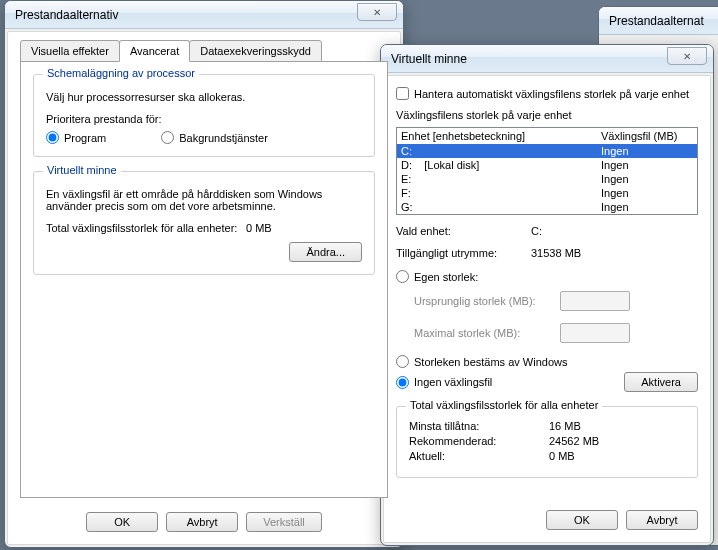  Describe the element at coordinates (547, 94) in the screenshot. I see `auto-manage-checkbox-row: Hantera automatiskt växlingsfilens storl…` at that location.